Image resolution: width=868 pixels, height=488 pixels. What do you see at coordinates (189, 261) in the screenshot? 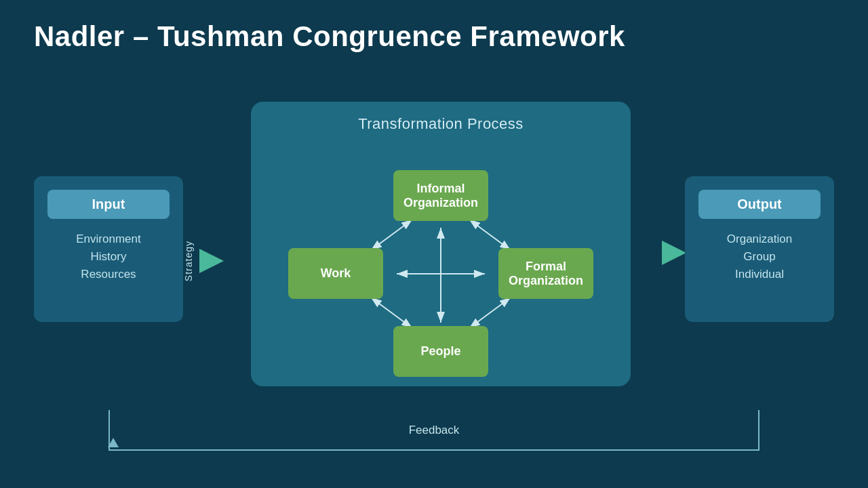
I see `strategy-label: Strategy` at bounding box center [189, 261].